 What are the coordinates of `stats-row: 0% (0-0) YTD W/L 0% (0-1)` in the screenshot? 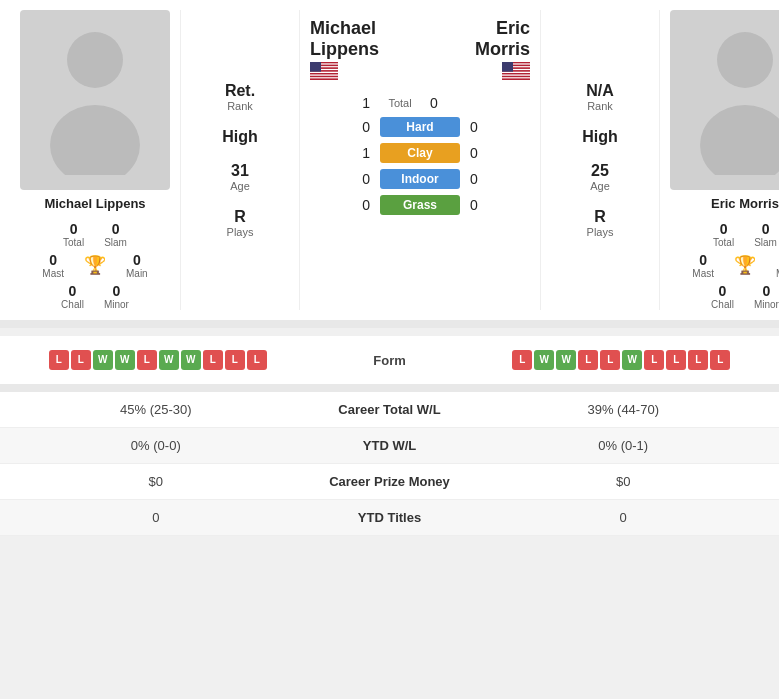 It's located at (390, 446).